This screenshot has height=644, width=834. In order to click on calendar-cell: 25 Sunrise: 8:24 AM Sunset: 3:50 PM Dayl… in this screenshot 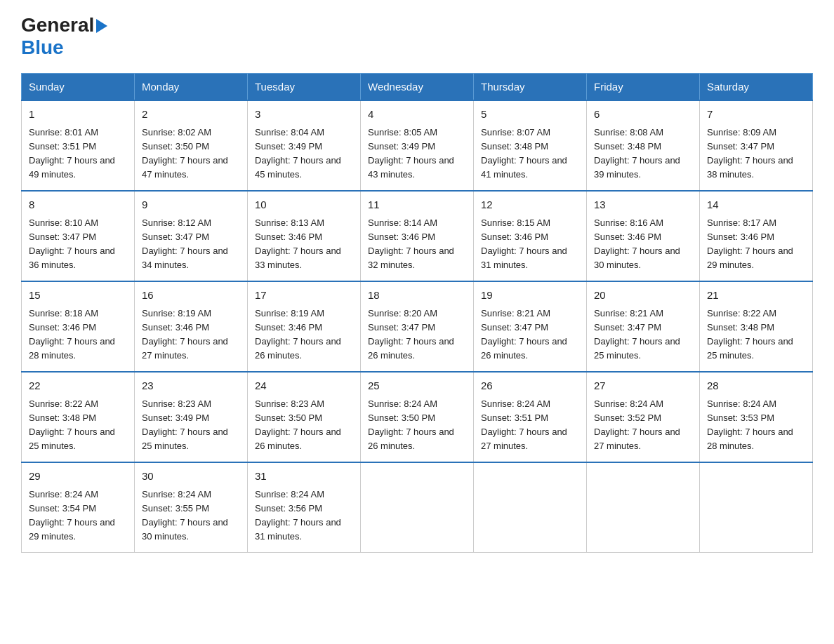, I will do `click(417, 417)`.